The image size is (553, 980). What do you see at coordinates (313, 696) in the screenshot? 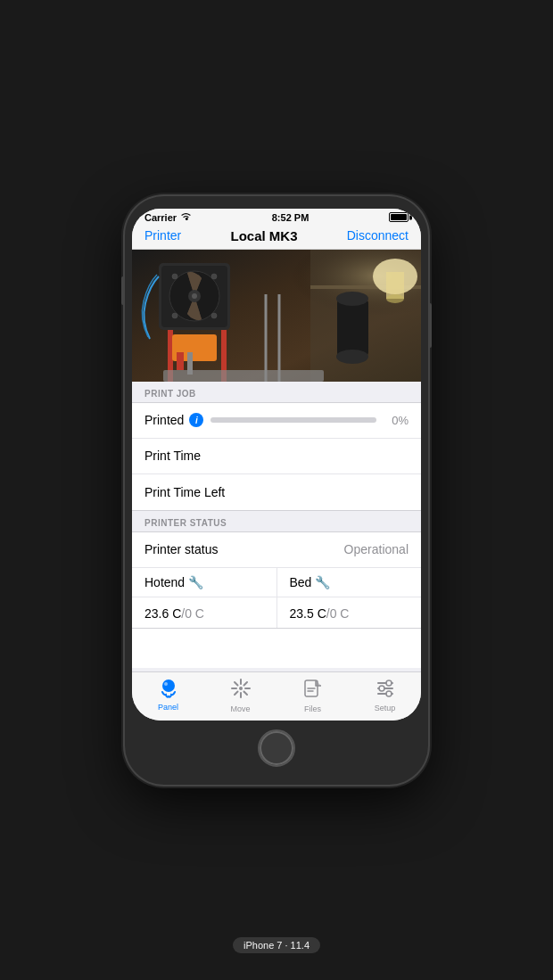
I see `tab-files: Files` at bounding box center [313, 696].